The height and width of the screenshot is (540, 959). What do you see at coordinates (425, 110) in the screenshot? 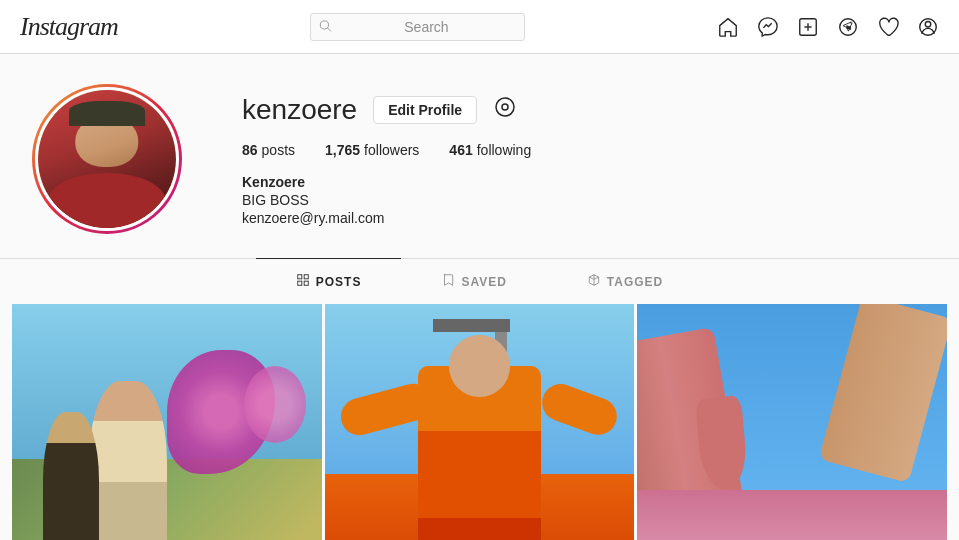
I see `edit-profile-button: Edit Profile` at bounding box center [425, 110].